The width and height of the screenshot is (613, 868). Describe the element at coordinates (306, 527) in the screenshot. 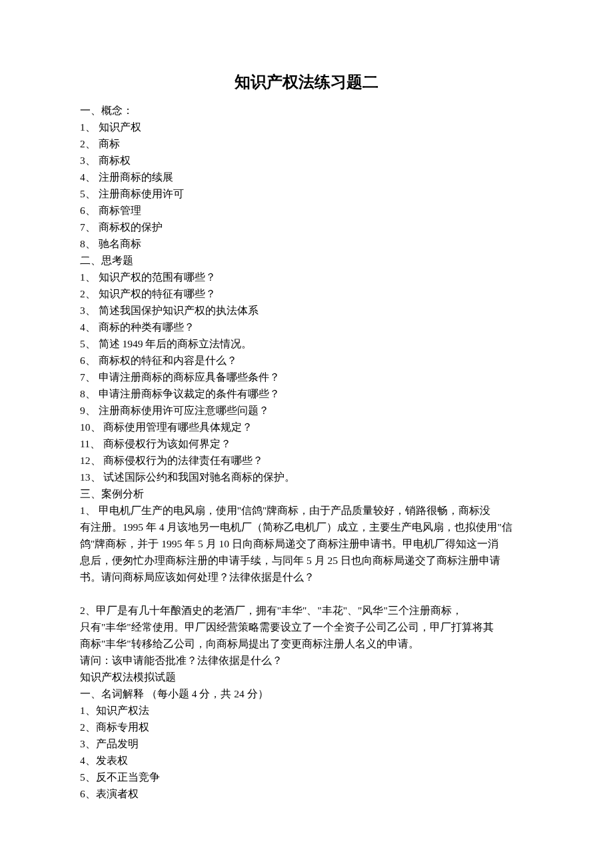

I see `case-text: 有注册。1995 年 4 月该地另一电机厂（简称乙电机厂）成立，主要生产电风扇，…` at that location.